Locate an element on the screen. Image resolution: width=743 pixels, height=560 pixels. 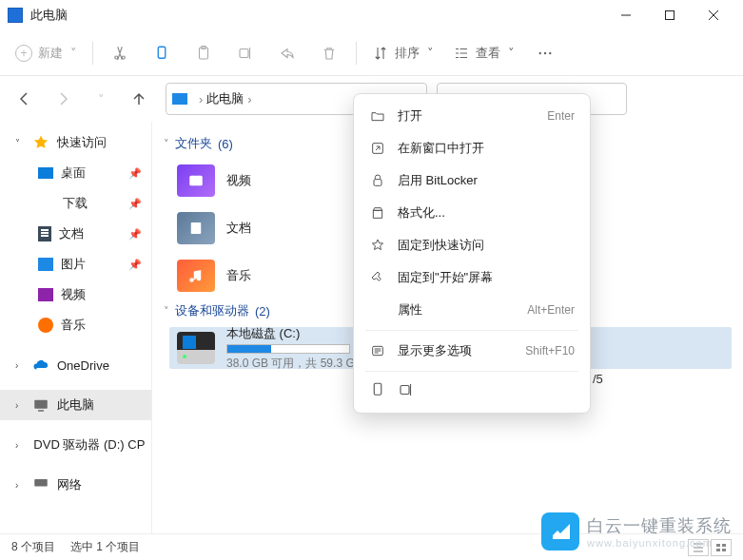
status-item-count: 8 个项目 is located at coordinates (33, 548).